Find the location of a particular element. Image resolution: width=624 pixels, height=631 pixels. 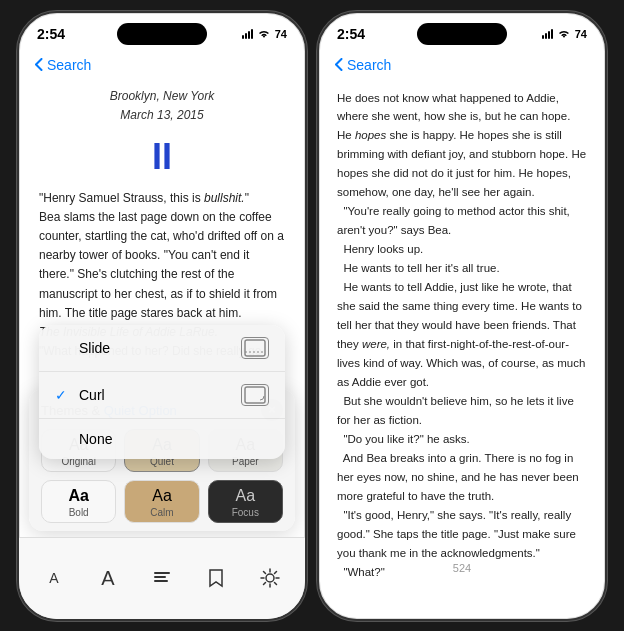

bookmark-button is located at coordinates (216, 578).